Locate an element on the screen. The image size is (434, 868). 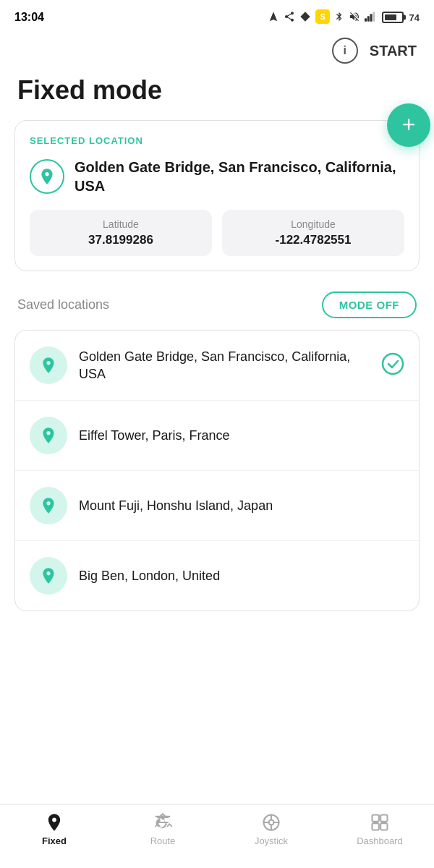
nav-item-joystick: Joystick is located at coordinates (271, 829).